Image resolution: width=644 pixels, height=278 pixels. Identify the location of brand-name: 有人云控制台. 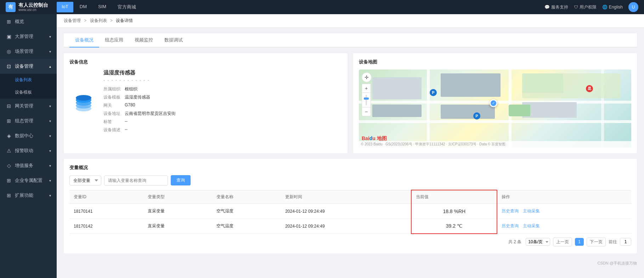
(33, 5).